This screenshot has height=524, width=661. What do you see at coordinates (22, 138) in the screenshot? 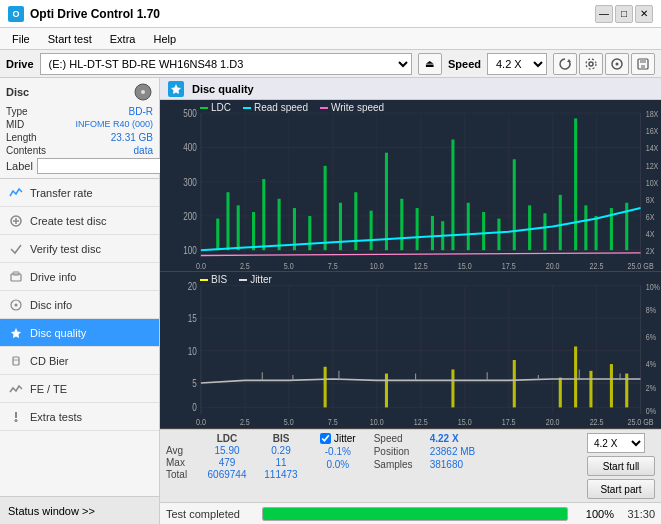
I see `disc-length-label: Length` at bounding box center [22, 138].